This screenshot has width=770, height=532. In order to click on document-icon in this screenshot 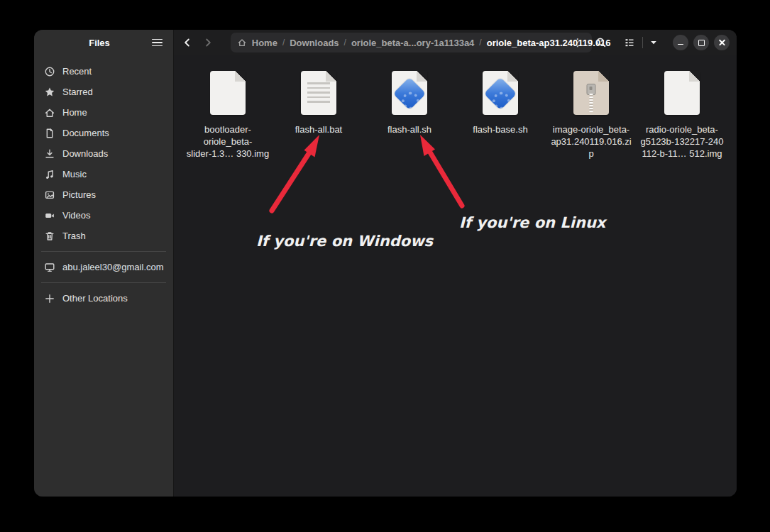, I will do `click(50, 133)`.